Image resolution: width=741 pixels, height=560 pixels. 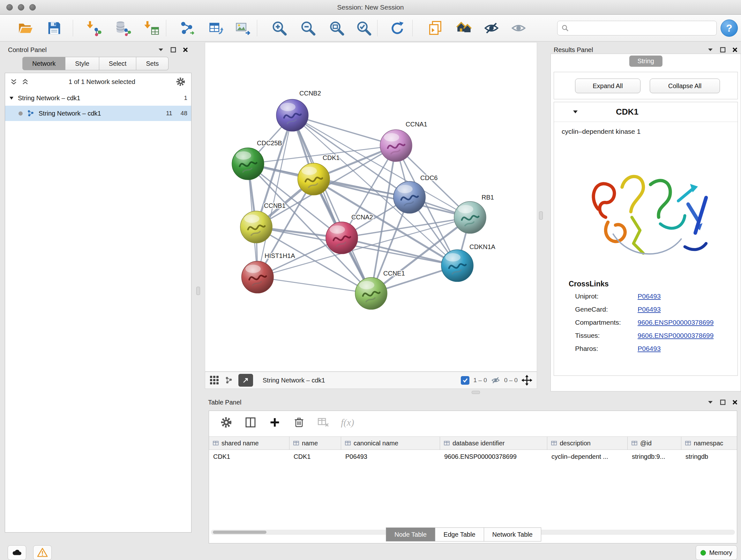 I want to click on close-window-button, so click(x=9, y=7).